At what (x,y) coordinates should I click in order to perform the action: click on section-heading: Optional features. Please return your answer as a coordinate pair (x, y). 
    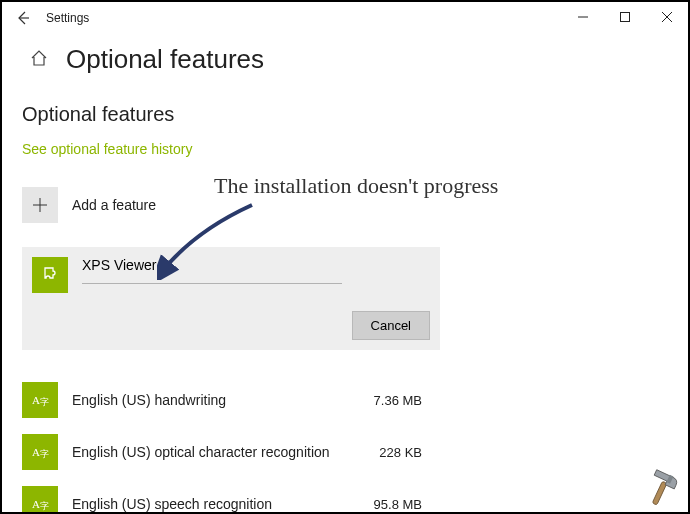
    Looking at the image, I should click on (345, 114).